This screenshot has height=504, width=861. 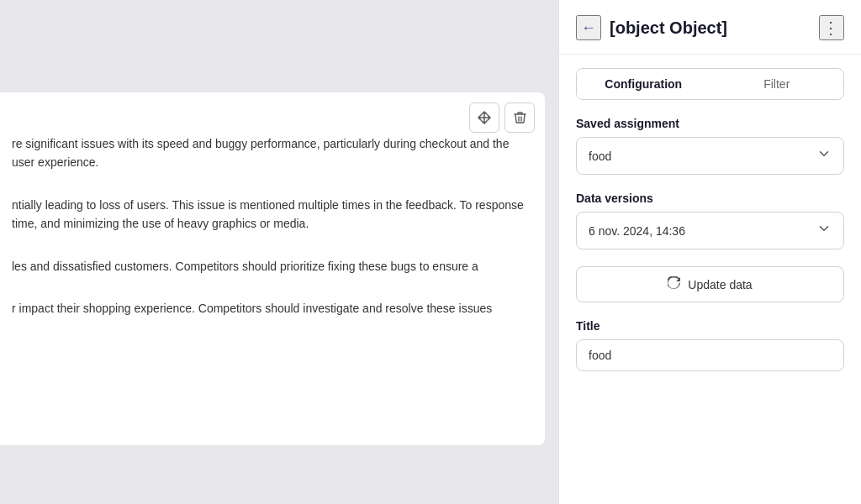 What do you see at coordinates (710, 230) in the screenshot?
I see `data-versions-select: 6 nov. 2024, 14:36` at bounding box center [710, 230].